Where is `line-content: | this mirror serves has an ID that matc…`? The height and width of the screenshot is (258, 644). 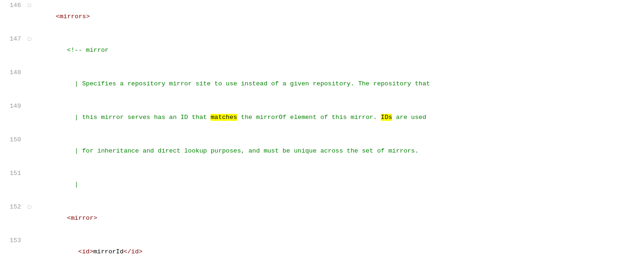 line-content: | this mirror serves has an ID that matc… is located at coordinates (230, 118).